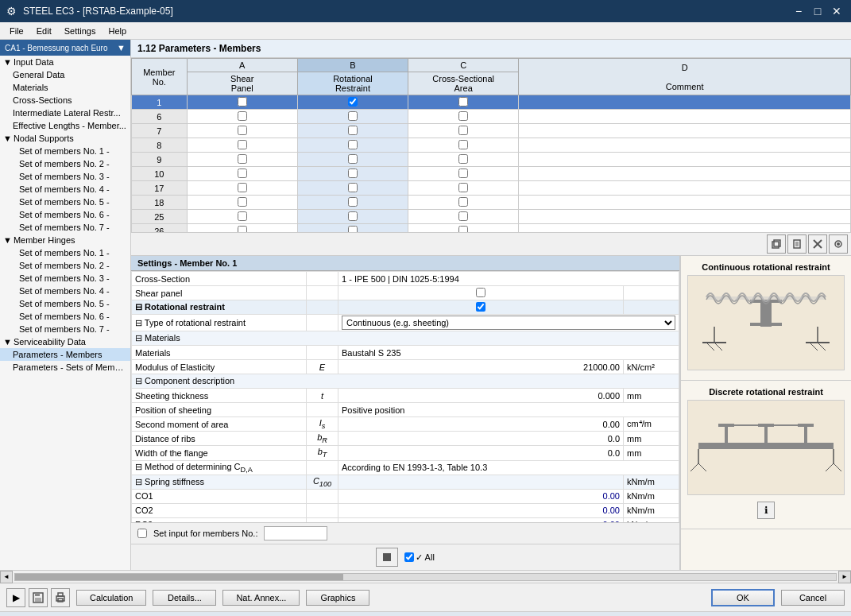 This screenshot has width=851, height=616. I want to click on table-row: 17, so click(491, 188).